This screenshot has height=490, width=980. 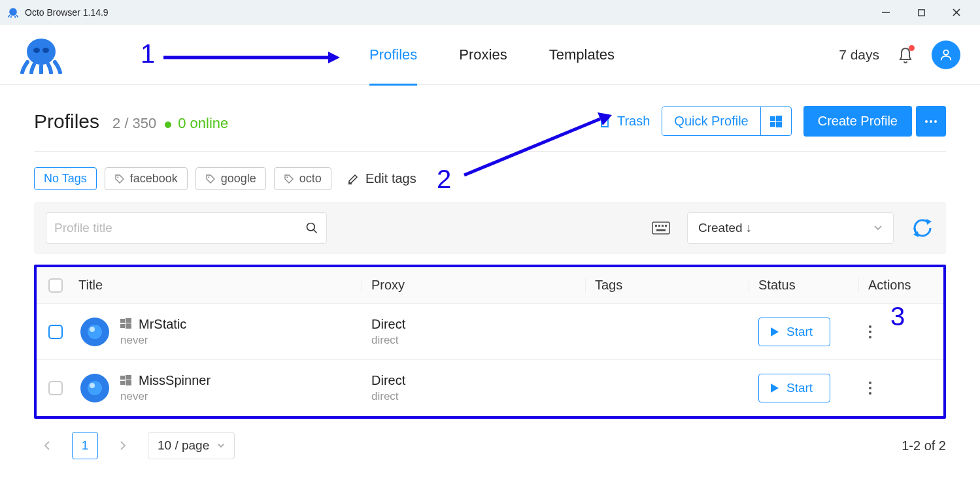 What do you see at coordinates (303, 179) in the screenshot?
I see `tag-chip-octo: octo` at bounding box center [303, 179].